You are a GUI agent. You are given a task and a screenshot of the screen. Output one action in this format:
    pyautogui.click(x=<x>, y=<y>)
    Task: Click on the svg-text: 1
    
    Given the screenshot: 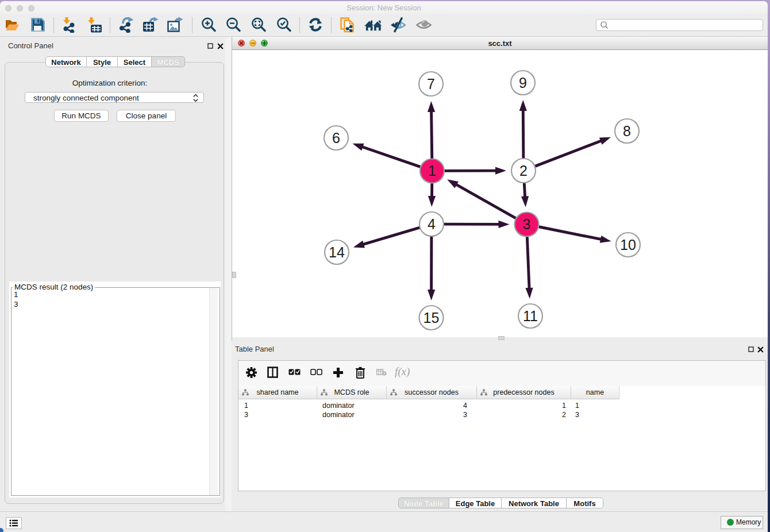 What is the action you would take?
    pyautogui.click(x=432, y=171)
    